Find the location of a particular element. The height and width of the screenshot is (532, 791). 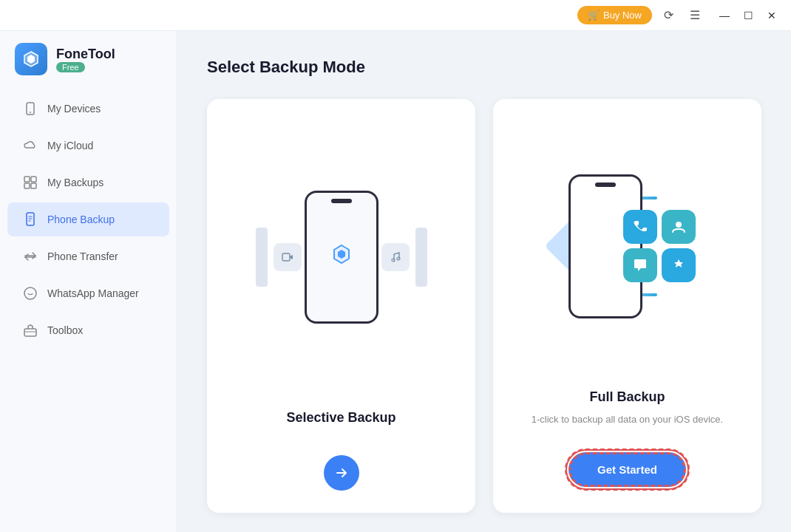

phone-frame is located at coordinates (342, 257).